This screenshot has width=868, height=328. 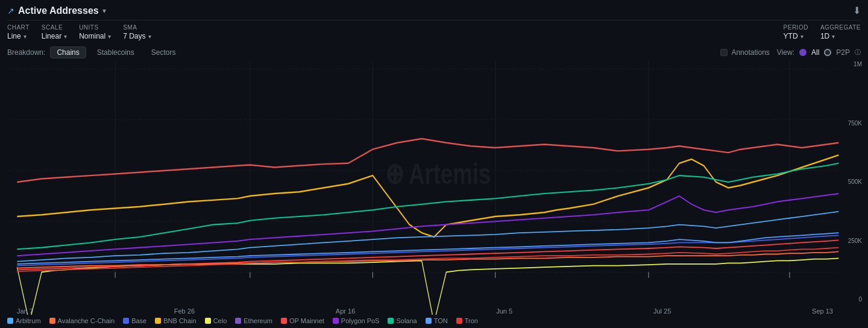 I want to click on base-color, so click(x=126, y=321).